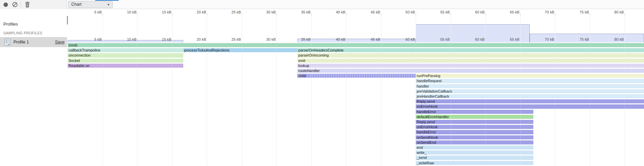  I want to click on flame-bar: end, so click(475, 147).